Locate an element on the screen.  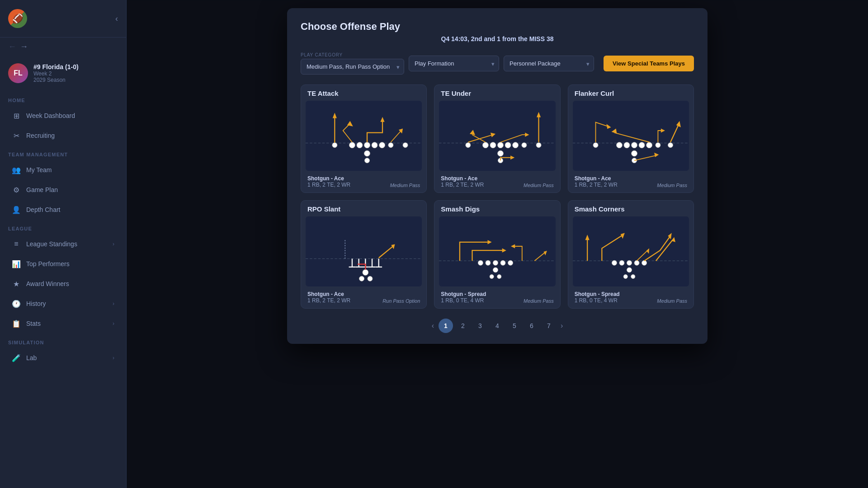
section-label-league: LEAGUE is located at coordinates (63, 227).